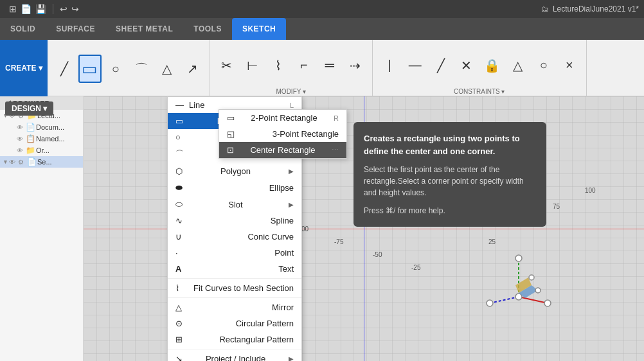 The image size is (644, 361). I want to click on 3d-shape, so click(522, 284).